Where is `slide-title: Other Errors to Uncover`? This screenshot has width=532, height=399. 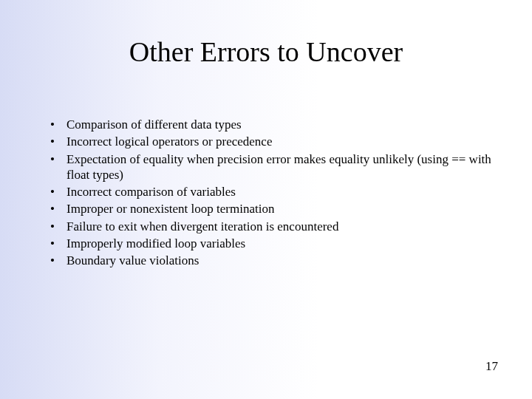
slide-title: Other Errors to Uncover is located at coordinates (266, 52).